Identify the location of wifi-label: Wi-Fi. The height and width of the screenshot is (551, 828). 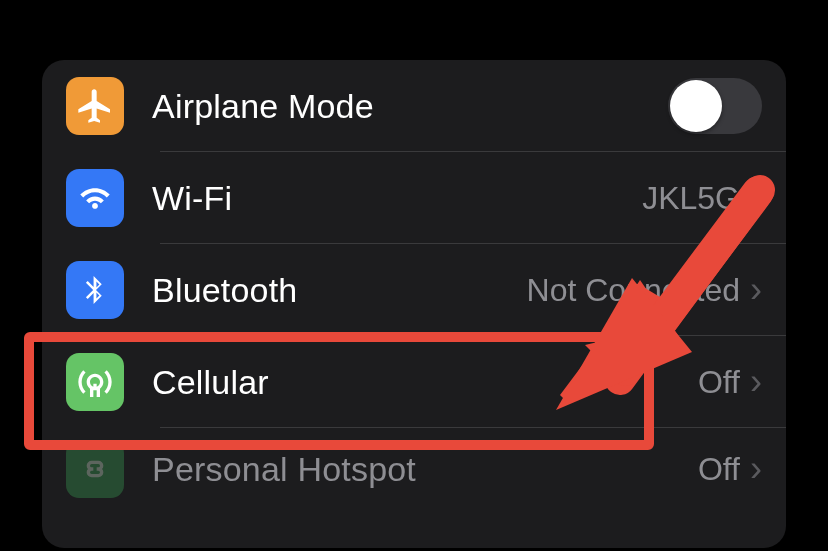
(397, 198).